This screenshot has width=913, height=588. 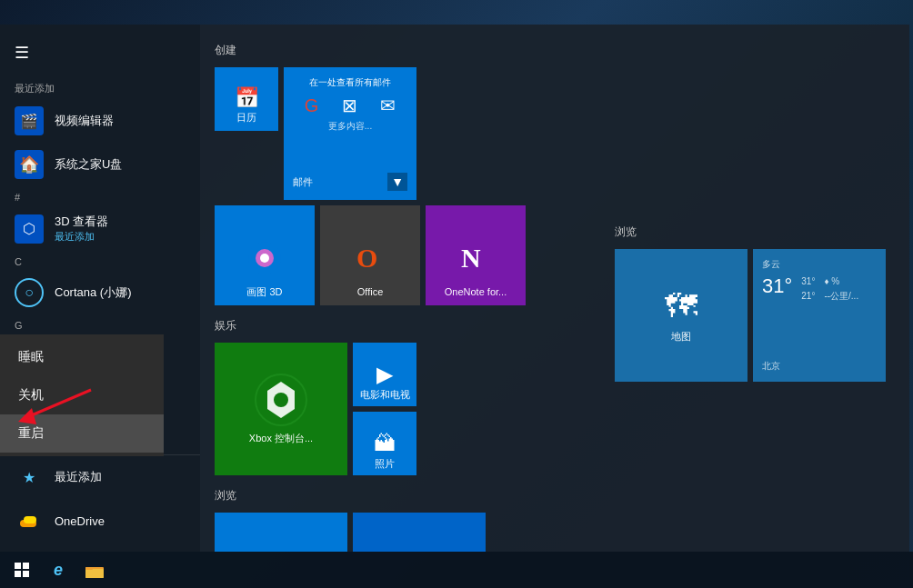 What do you see at coordinates (93, 293) in the screenshot?
I see `app-name-cortana: Cortana (小娜)` at bounding box center [93, 293].